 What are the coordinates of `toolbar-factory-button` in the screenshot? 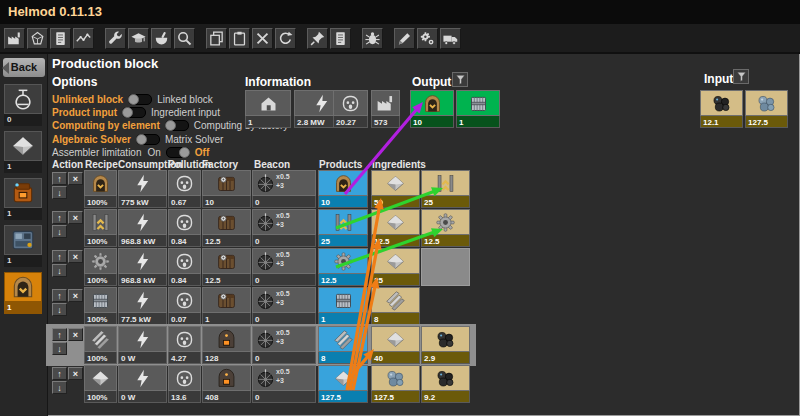 It's located at (14, 38).